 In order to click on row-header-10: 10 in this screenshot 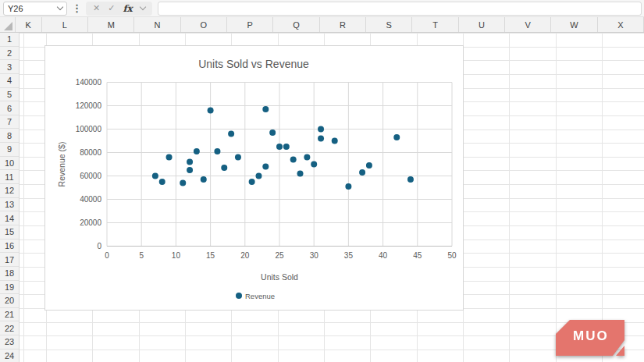, I will do `click(9, 164)`.